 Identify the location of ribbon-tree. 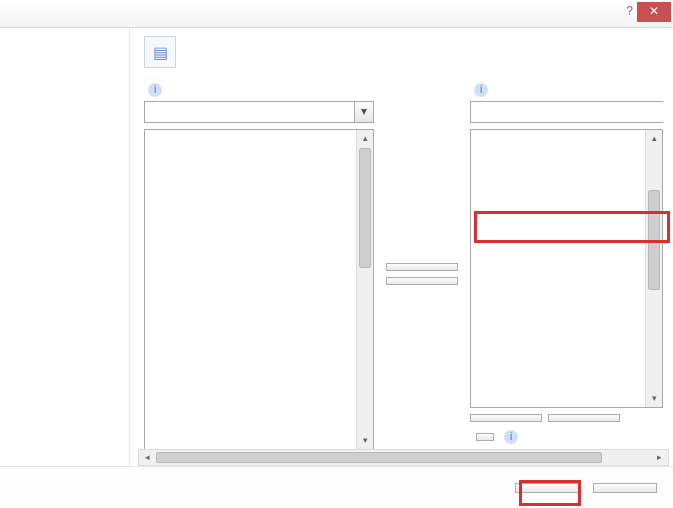
(558, 268).